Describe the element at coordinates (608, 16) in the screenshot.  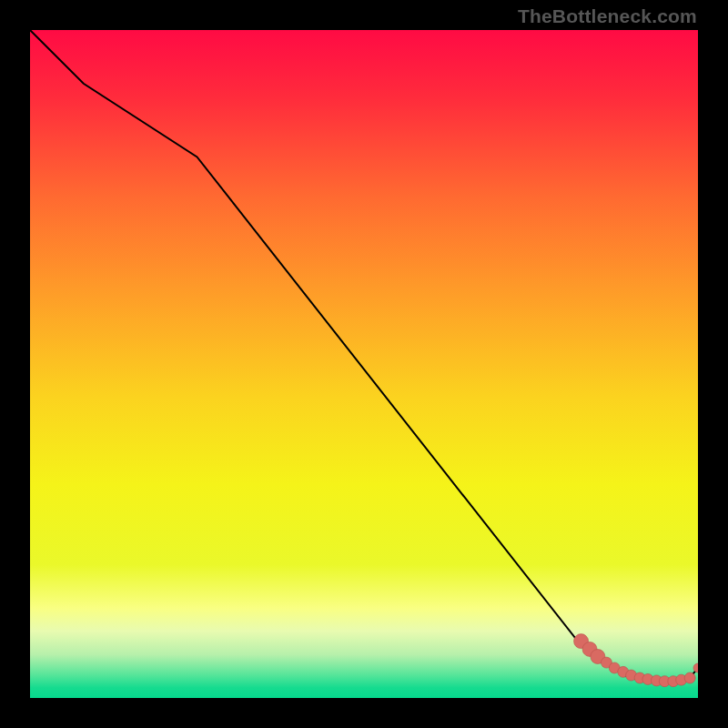
I see `watermark-text: TheBottleneck.com` at that location.